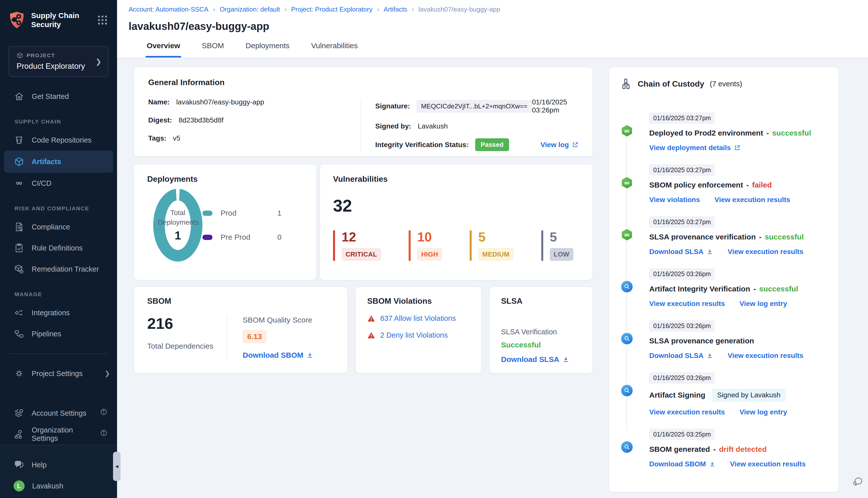 This screenshot has width=868, height=498. I want to click on tab-sbom: SBOM, so click(213, 49).